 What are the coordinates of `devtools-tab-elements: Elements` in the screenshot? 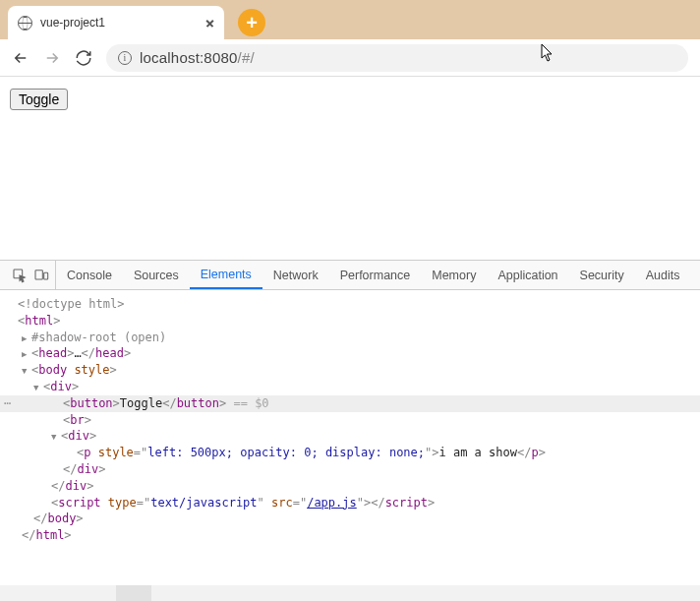 It's located at (226, 275).